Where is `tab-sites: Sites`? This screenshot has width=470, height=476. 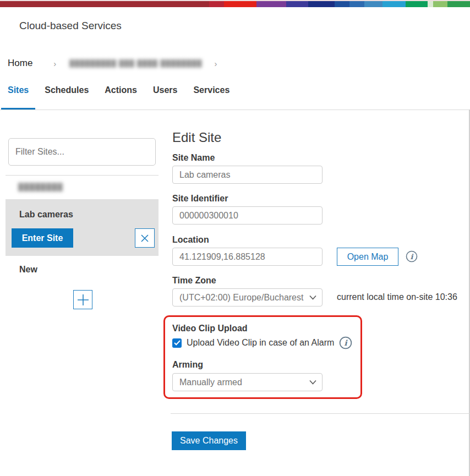 tab-sites: Sites is located at coordinates (18, 90).